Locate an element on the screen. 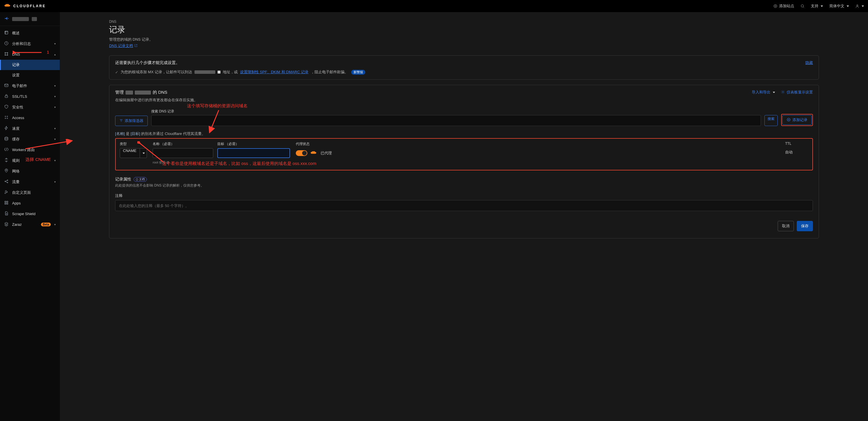 The width and height of the screenshot is (868, 421). record-form: 类型 CNAME 名称 （必需） root 使用 @ 目标 （必需） 代理 is located at coordinates (464, 154).